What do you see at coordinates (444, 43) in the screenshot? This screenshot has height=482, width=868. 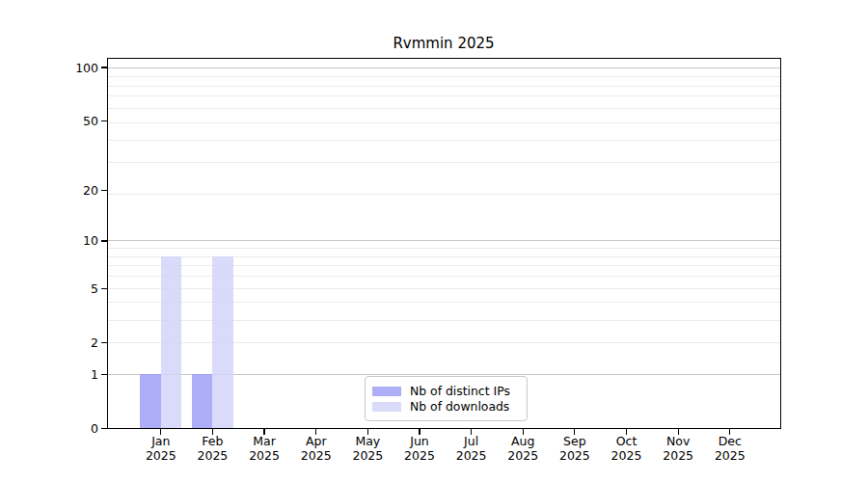 I see `chart-title: Rvmmin 2025` at bounding box center [444, 43].